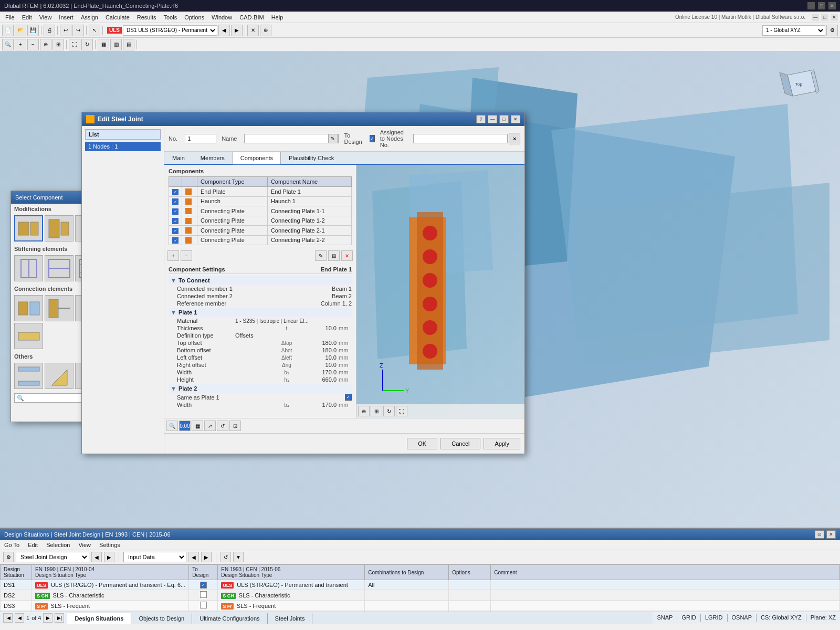  What do you see at coordinates (204, 605) in the screenshot?
I see `ds3-checkbox` at bounding box center [204, 605].